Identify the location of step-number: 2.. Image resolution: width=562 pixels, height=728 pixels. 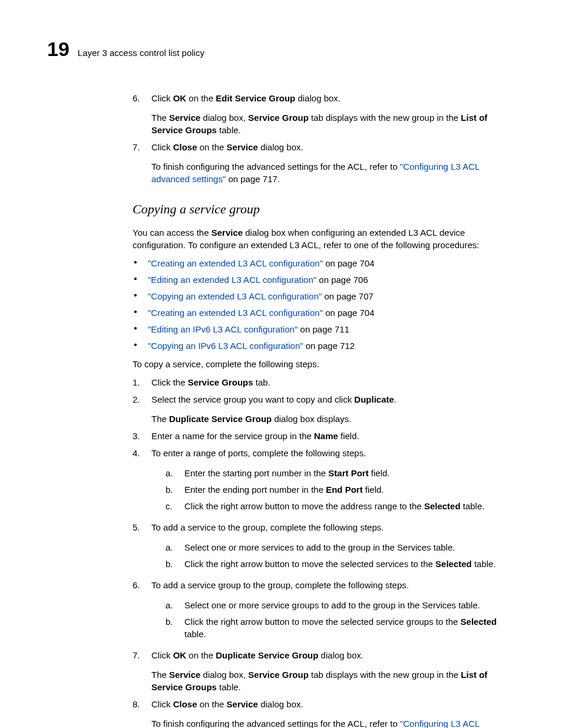
(138, 400).